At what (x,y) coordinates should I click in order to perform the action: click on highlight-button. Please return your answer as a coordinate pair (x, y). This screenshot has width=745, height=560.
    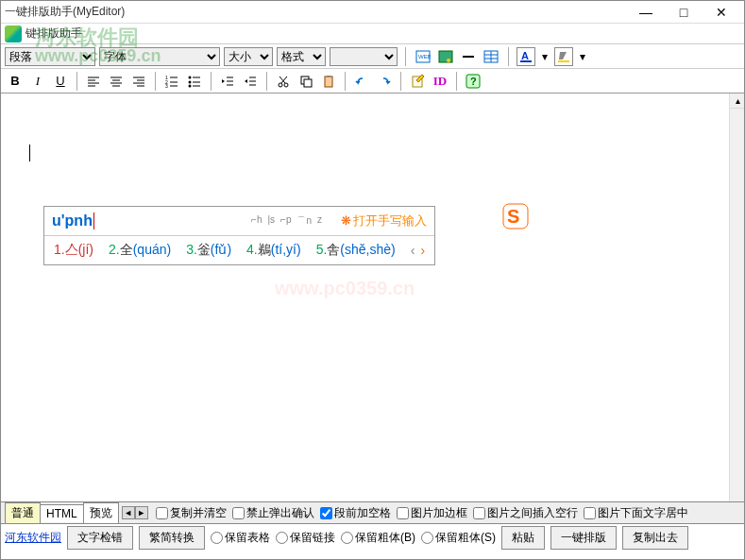
    Looking at the image, I should click on (564, 57).